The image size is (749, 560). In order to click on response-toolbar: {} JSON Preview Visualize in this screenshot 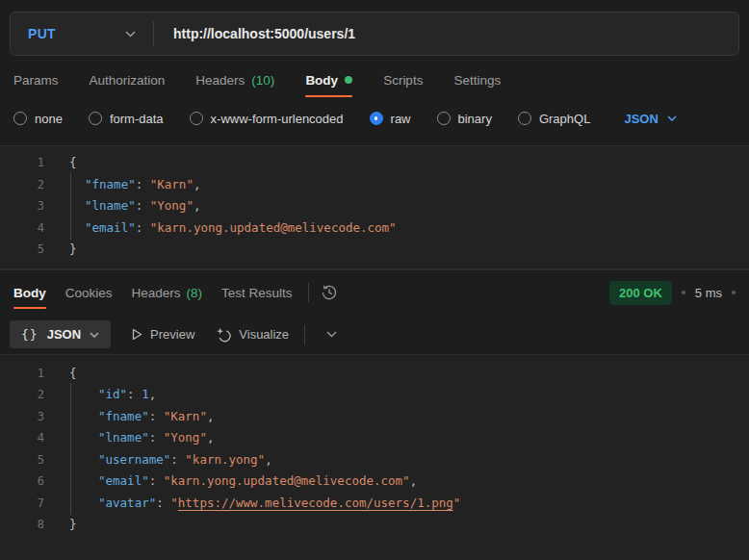, I will do `click(374, 335)`.